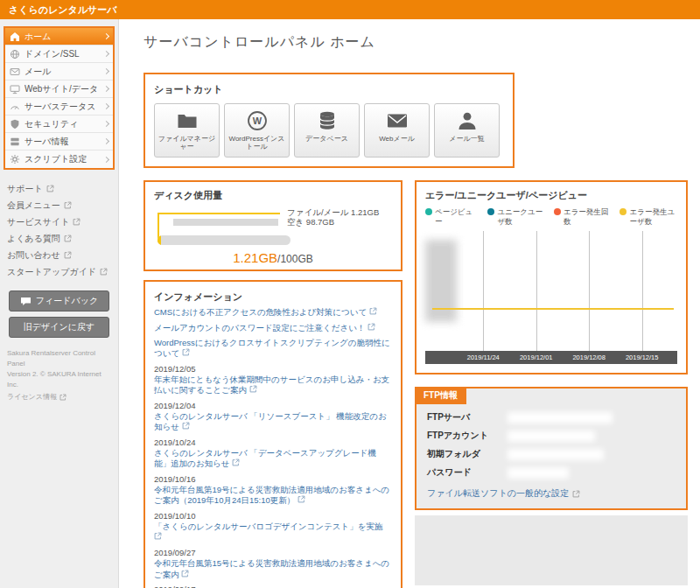  What do you see at coordinates (452, 217) in the screenshot?
I see `legend-pageview: ページビュー` at bounding box center [452, 217].